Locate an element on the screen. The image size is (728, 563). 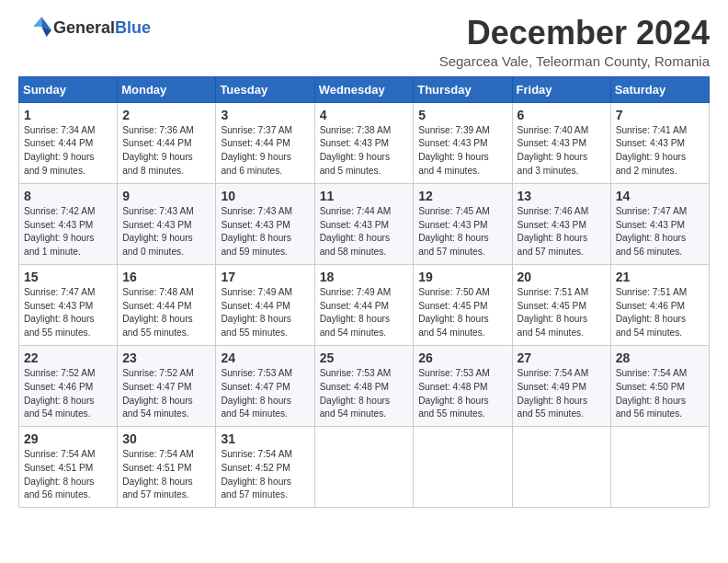
calendar-cell: 1Sunrise: 7:34 AM Sunset: 4:44 PM Daylig… is located at coordinates (68, 143).